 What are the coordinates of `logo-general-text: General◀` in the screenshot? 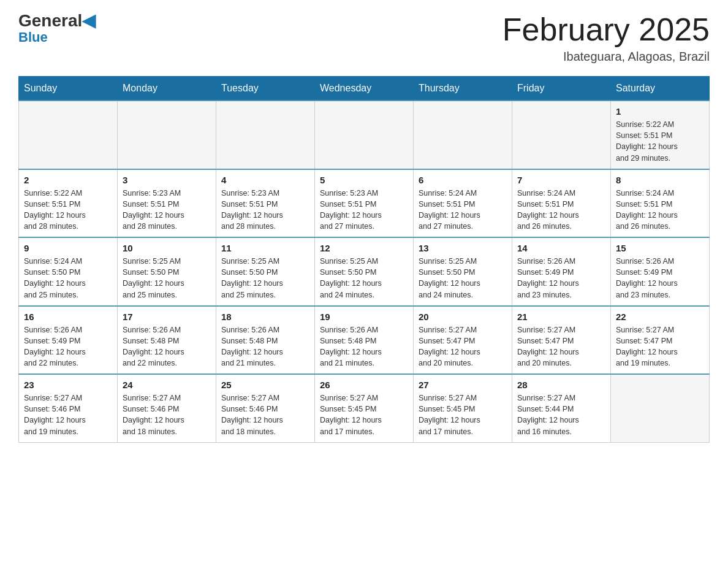 It's located at (57, 21).